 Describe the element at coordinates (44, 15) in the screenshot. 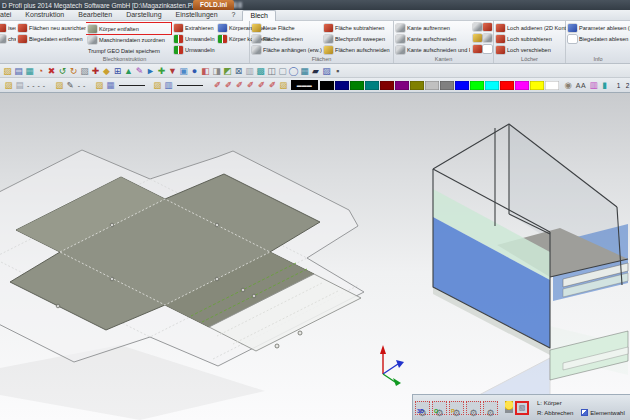

I see `menu-konstruktion: Konstruktion` at that location.